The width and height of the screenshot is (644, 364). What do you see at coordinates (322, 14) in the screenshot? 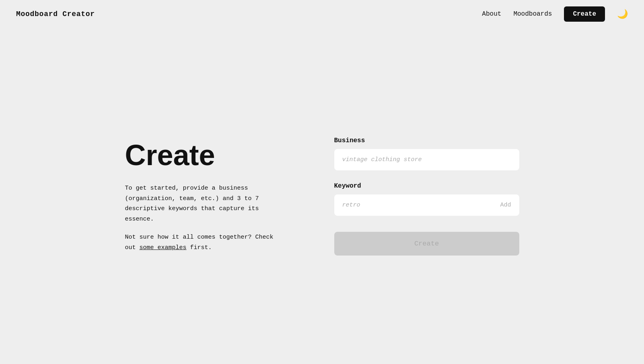
I see `navbar: Moodboard Creator About Moodboards Creat…` at bounding box center [322, 14].